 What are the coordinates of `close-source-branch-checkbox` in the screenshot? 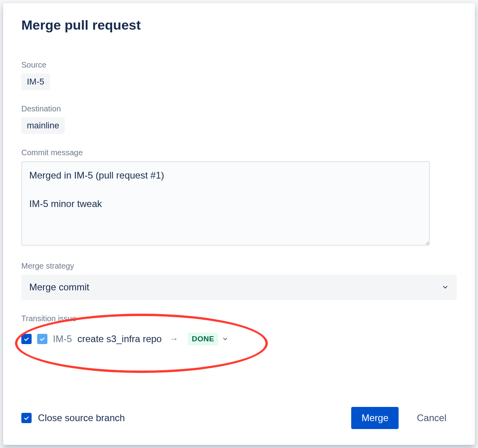 It's located at (26, 418).